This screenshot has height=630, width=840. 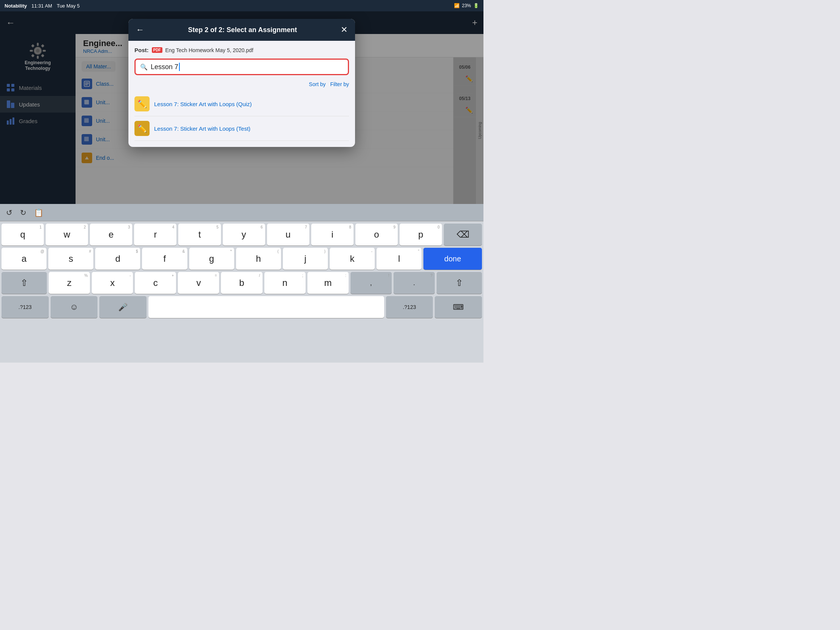 I want to click on modal-back-button: ←, so click(x=140, y=30).